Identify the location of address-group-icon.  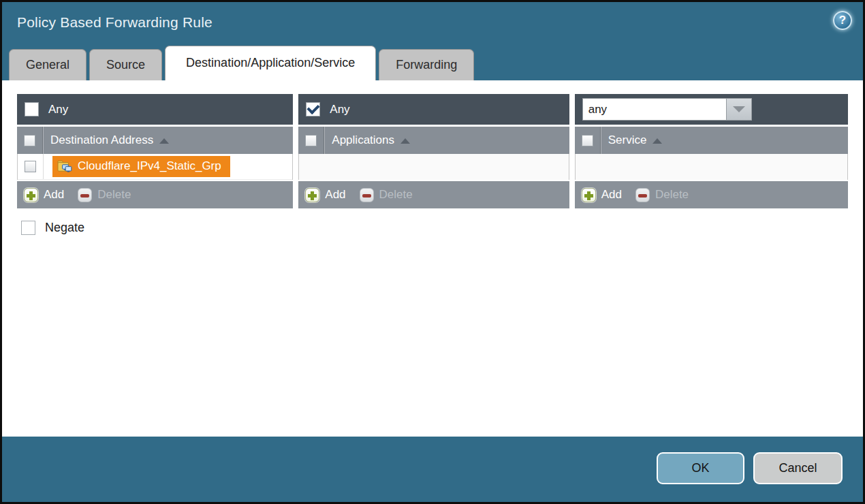
(65, 166).